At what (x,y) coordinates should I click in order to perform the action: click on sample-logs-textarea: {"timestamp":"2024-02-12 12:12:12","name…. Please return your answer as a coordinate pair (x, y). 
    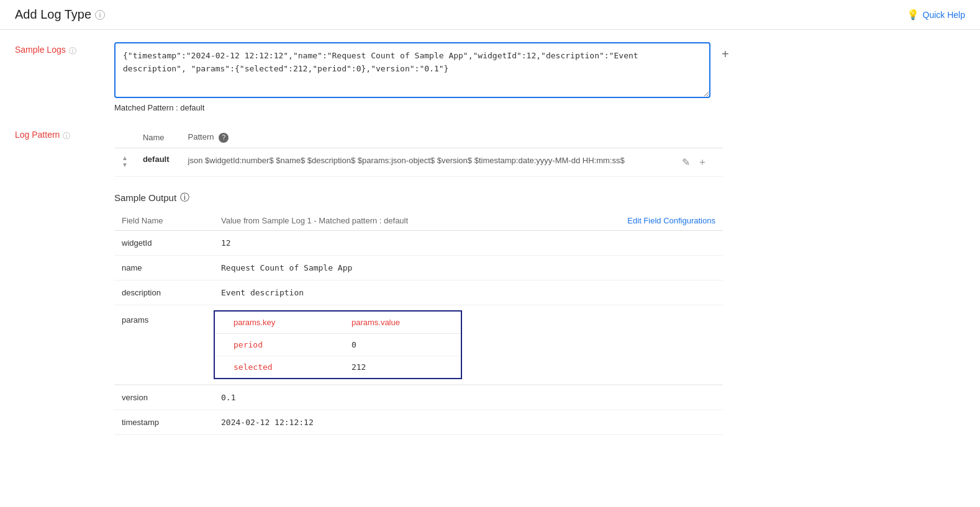
    Looking at the image, I should click on (412, 70).